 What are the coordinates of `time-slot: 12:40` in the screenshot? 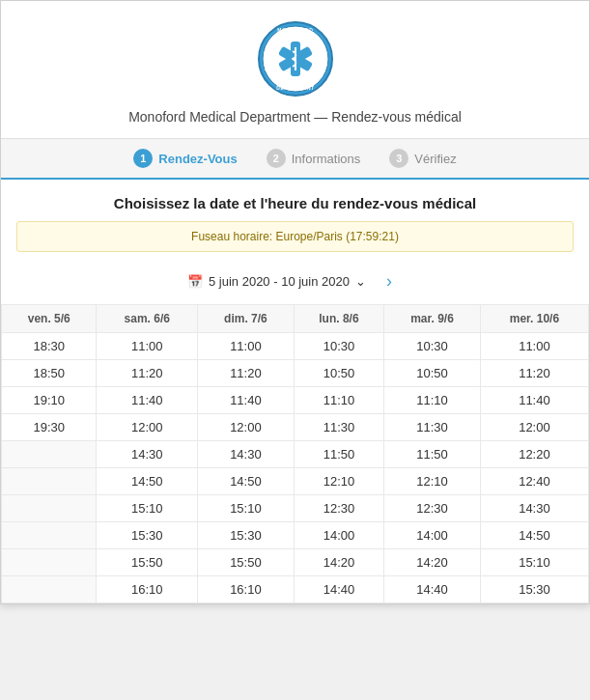 It's located at (534, 482).